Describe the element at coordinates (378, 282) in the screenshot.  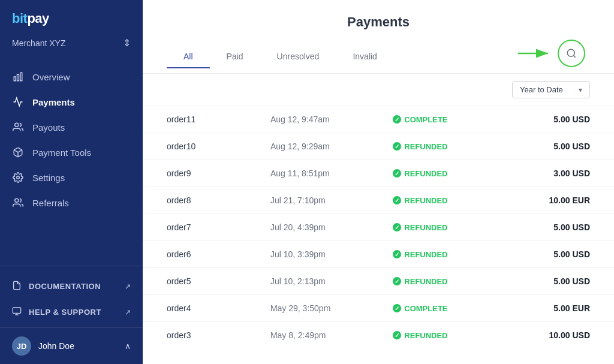
I see `table-row: order5 Jul 10, 2:13pm ✓ REFUNDED 5.00 US…` at that location.